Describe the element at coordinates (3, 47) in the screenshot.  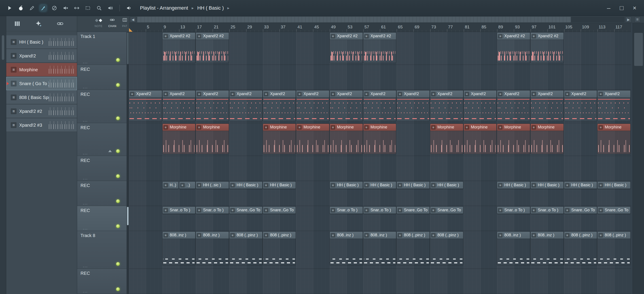
I see `sidebar-scrollbar-thumb` at that location.